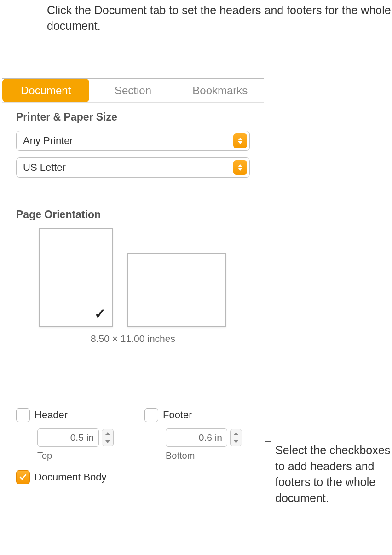  What do you see at coordinates (220, 90) in the screenshot?
I see `tab-bookmarks: Bookmarks` at bounding box center [220, 90].